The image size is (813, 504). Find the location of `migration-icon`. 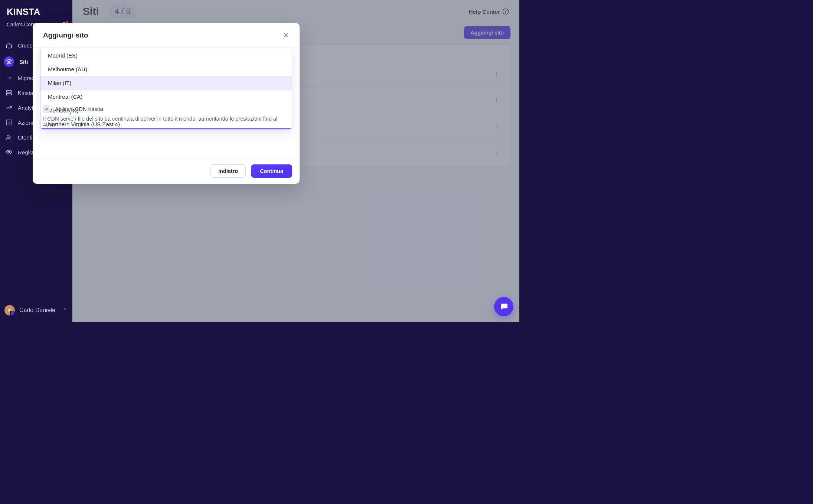

migration-icon is located at coordinates (9, 78).